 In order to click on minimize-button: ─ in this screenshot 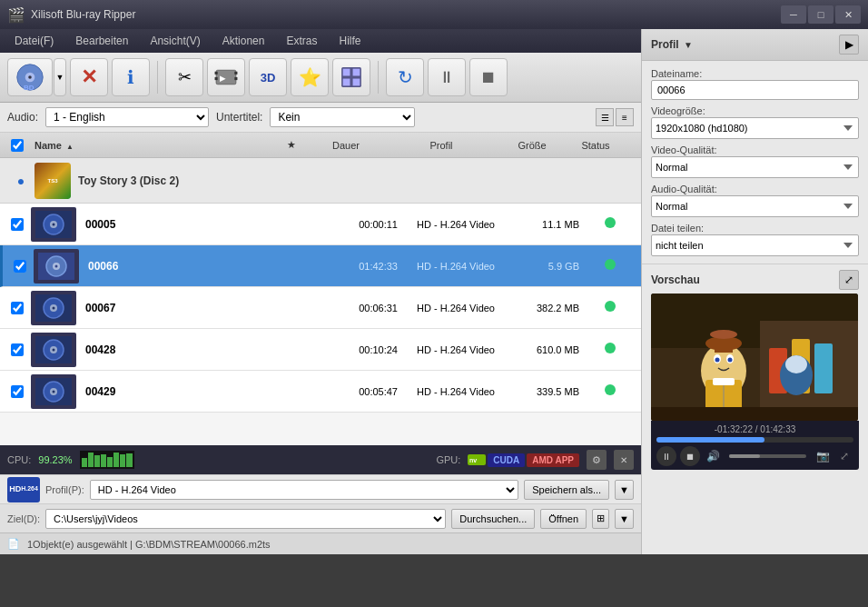, I will do `click(794, 15)`.